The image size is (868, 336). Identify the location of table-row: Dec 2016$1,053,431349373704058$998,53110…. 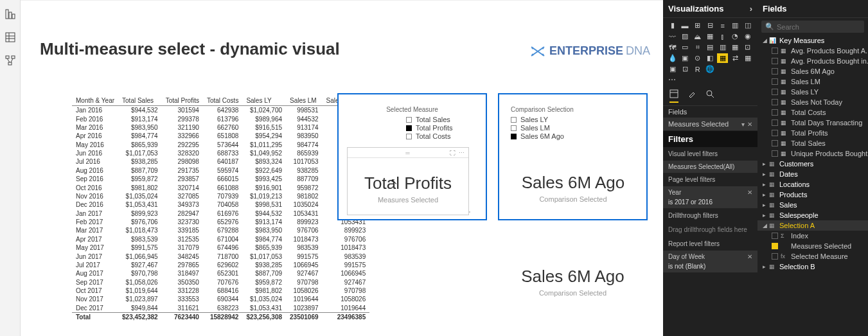
(221, 204).